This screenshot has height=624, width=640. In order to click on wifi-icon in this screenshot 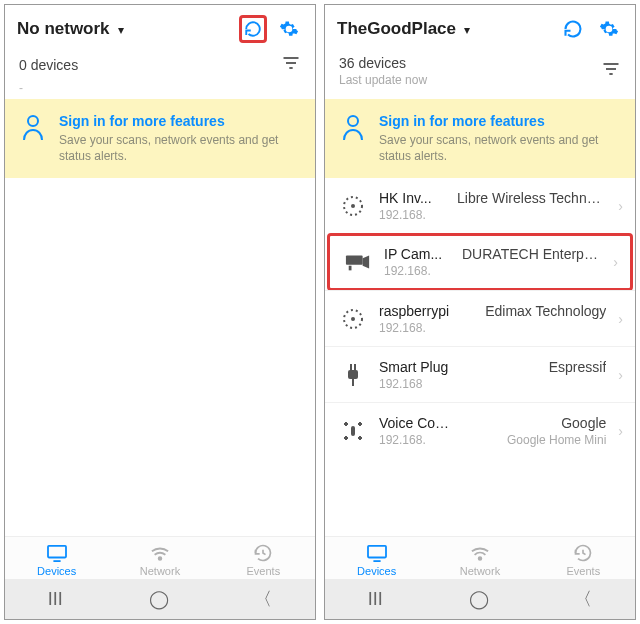, I will do `click(160, 553)`.